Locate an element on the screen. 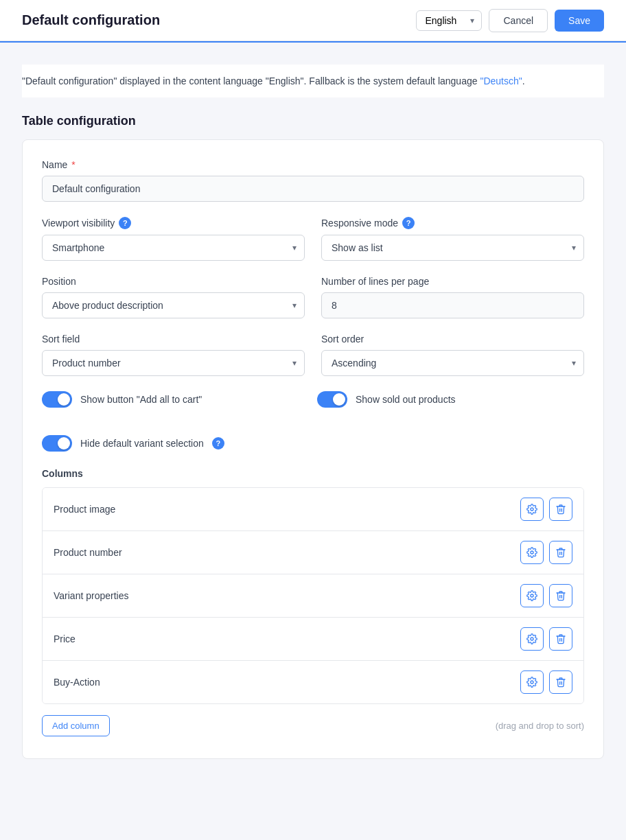 This screenshot has width=626, height=840. toggle1-row: Show button "Add all to cart" is located at coordinates (176, 399).